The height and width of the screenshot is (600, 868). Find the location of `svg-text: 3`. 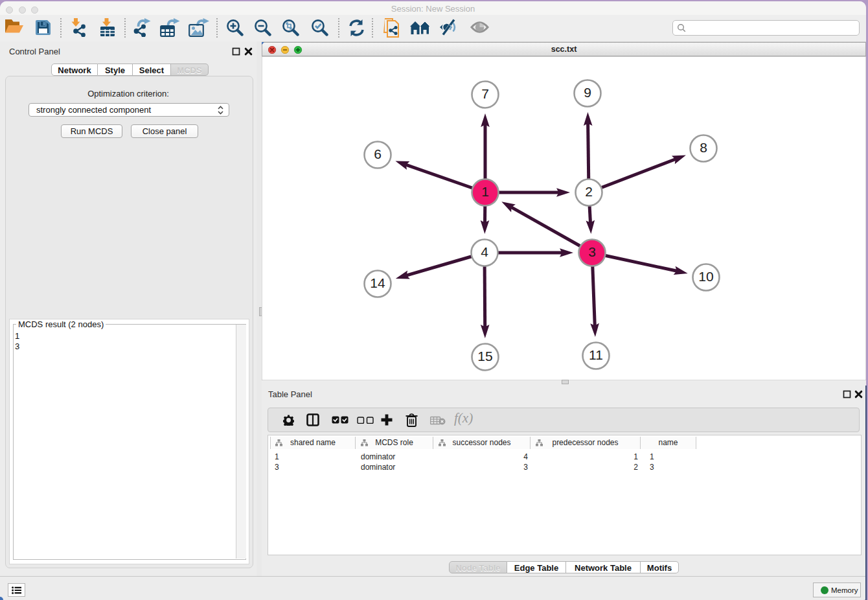

svg-text: 3 is located at coordinates (592, 251).